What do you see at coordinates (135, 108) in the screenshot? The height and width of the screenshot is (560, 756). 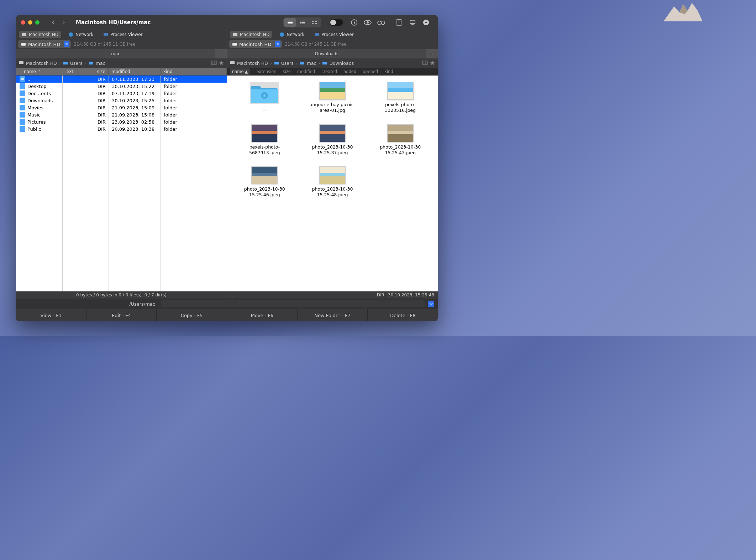 I see `file-modified: 21.09.2023, 15:09` at bounding box center [135, 108].